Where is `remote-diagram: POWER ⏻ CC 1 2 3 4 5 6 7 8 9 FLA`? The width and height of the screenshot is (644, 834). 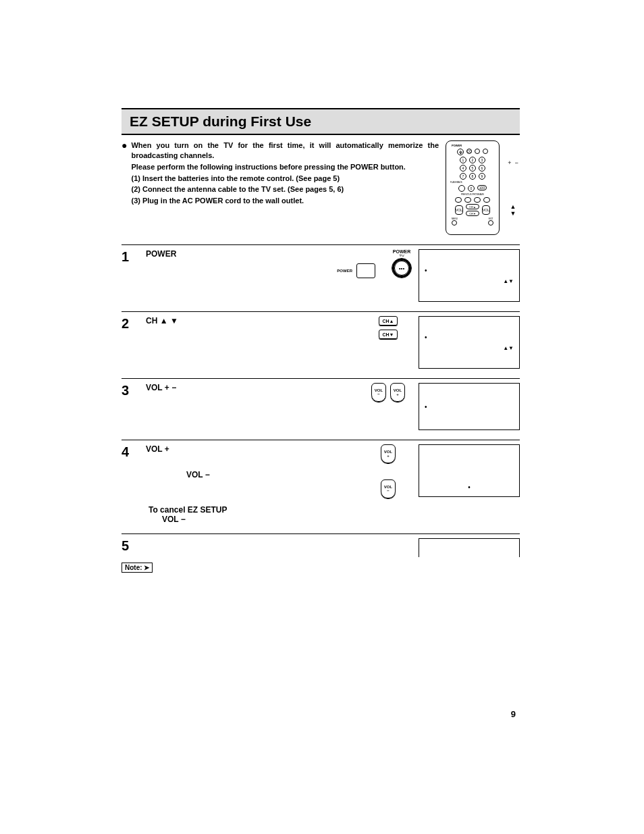
remote-diagram: POWER ⏻ CC 1 2 3 4 5 6 7 8 9 FLA is located at coordinates (473, 188).